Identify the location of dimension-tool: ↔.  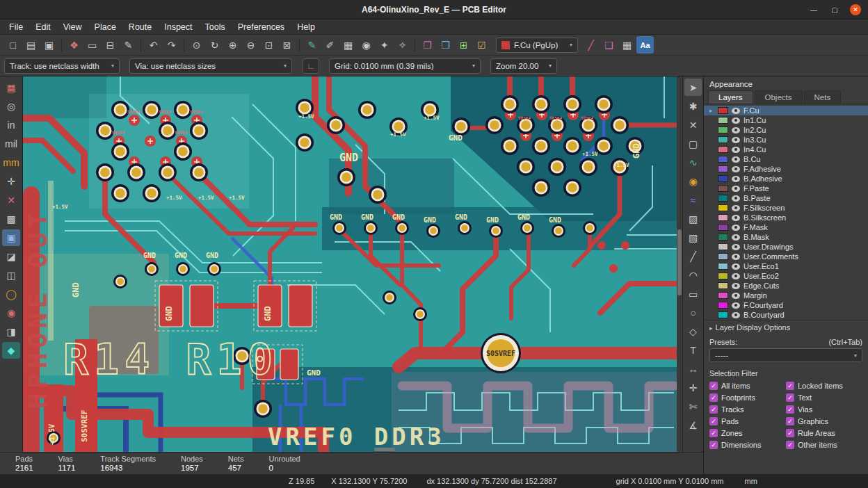
(693, 368).